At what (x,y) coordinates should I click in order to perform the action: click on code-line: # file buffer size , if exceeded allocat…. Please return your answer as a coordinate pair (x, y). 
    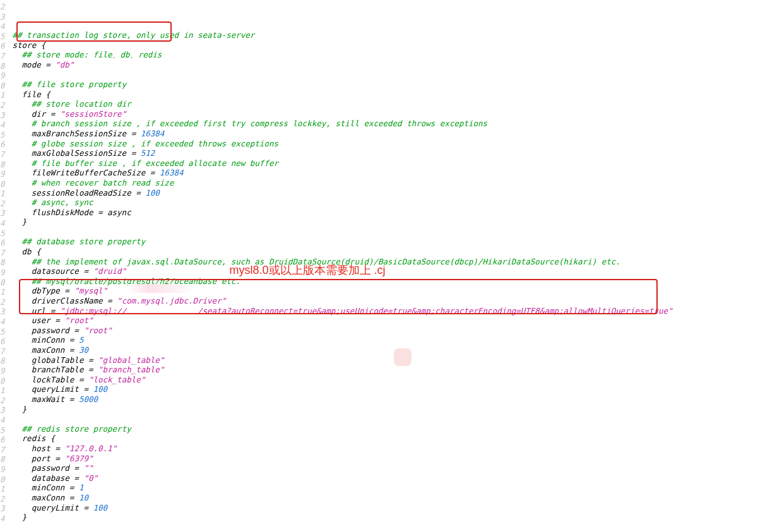
    Looking at the image, I should click on (391, 163).